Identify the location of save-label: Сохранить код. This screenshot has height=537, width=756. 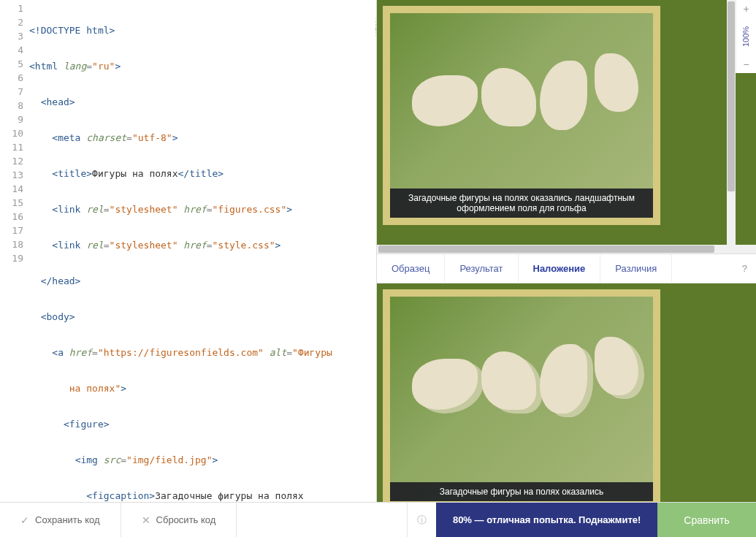
(67, 520).